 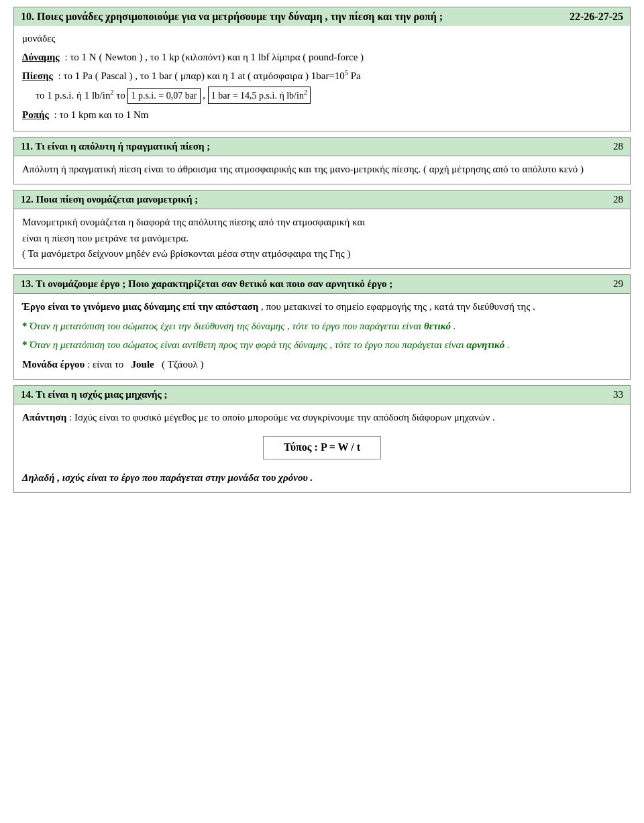 What do you see at coordinates (322, 115) in the screenshot?
I see `q10-ropis-row: Ροπής : το 1 kpm και το 1 Nm` at bounding box center [322, 115].